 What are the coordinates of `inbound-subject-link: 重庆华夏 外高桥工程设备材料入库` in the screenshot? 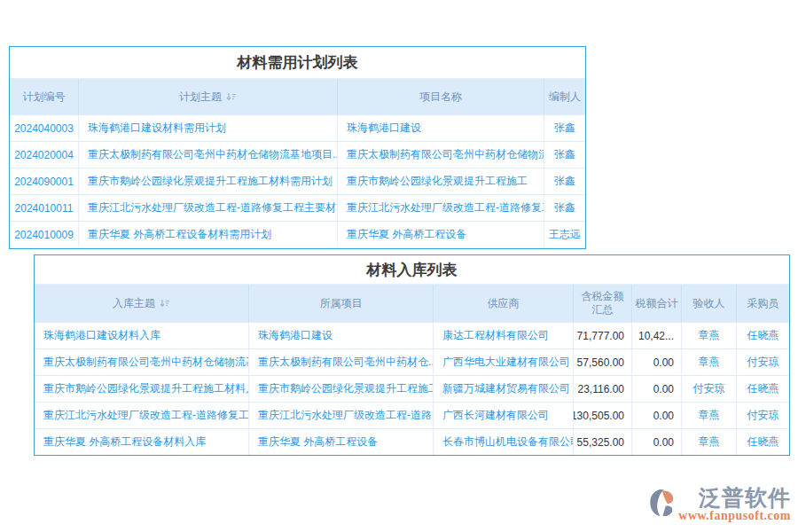 It's located at (142, 442).